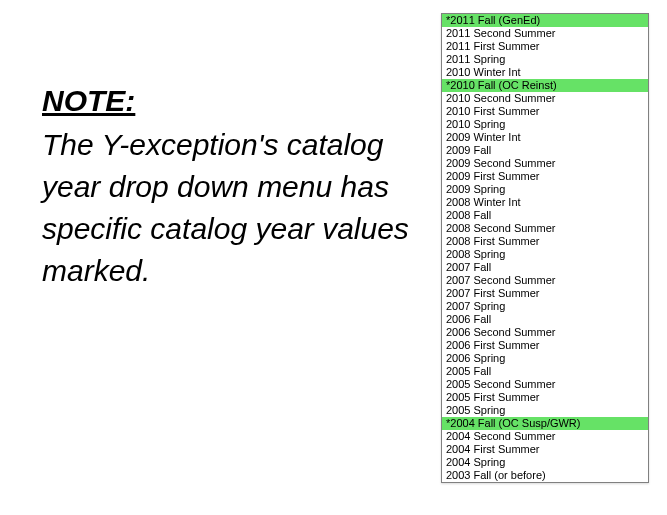 This screenshot has width=667, height=515. Describe the element at coordinates (545, 320) in the screenshot. I see `catalog-year-option: 2006 Fall` at that location.